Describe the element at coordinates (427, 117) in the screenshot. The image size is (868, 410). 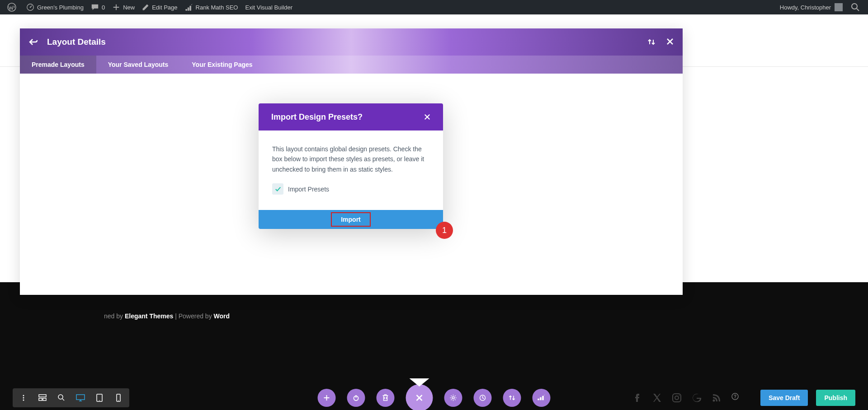
I see `import-modal-close-button` at that location.